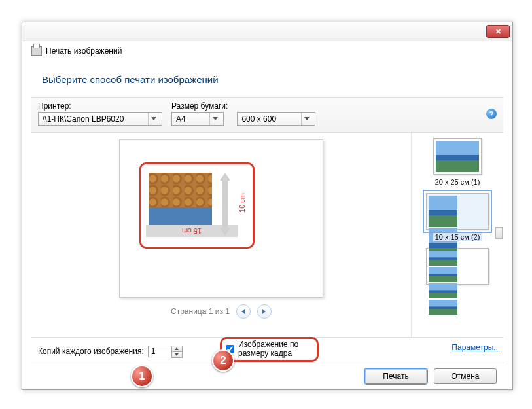 Image resolution: width=532 pixels, height=409 pixels. Describe the element at coordinates (274, 349) in the screenshot. I see `fit-to-frame-label: Изображение по размеру кадра` at that location.